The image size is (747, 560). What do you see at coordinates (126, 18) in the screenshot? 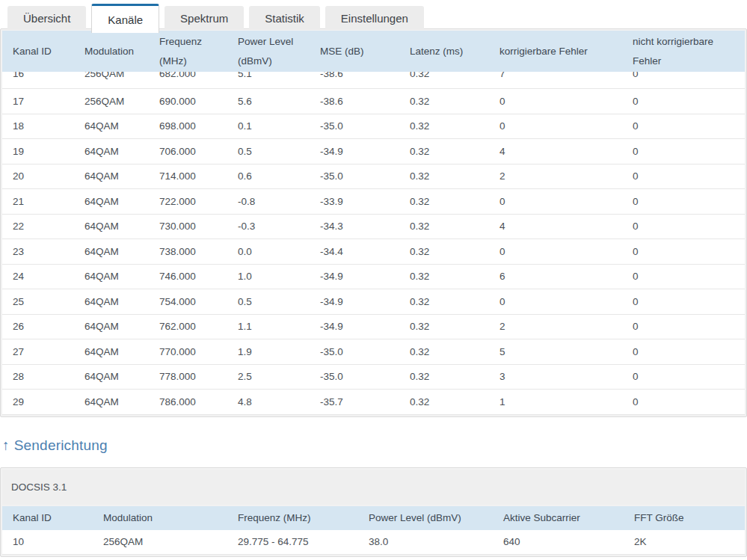
I see `tab-kanaele: Kanäle` at bounding box center [126, 18].